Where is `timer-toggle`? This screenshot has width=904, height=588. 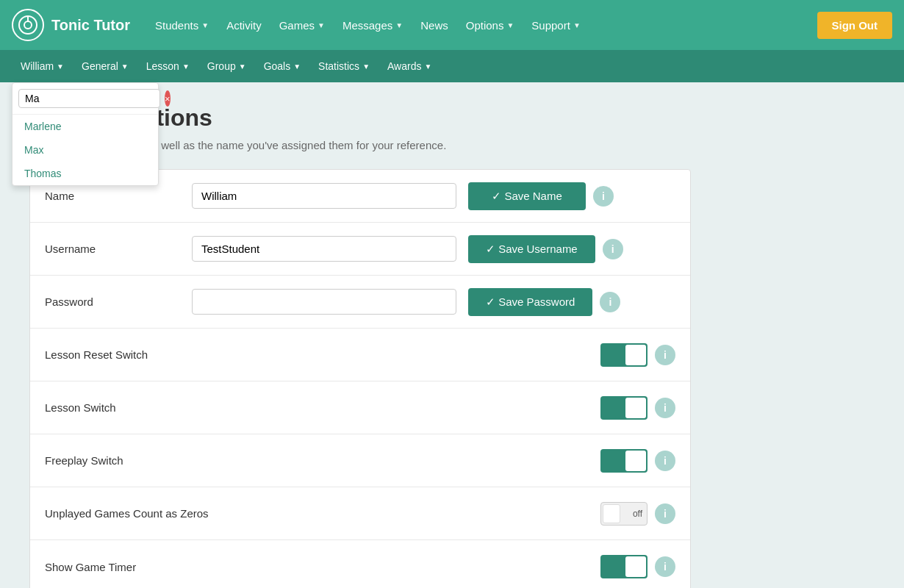 timer-toggle is located at coordinates (624, 567).